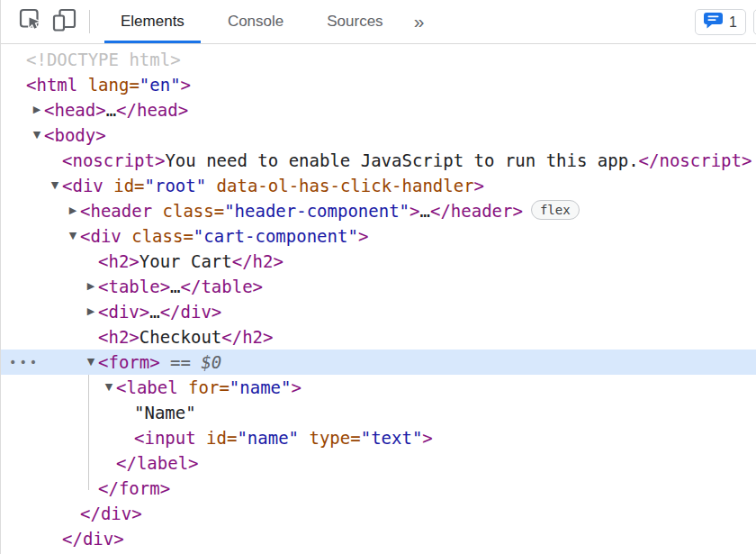 Image resolution: width=756 pixels, height=554 pixels. What do you see at coordinates (555, 210) in the screenshot?
I see `flex-badge: flex` at bounding box center [555, 210].